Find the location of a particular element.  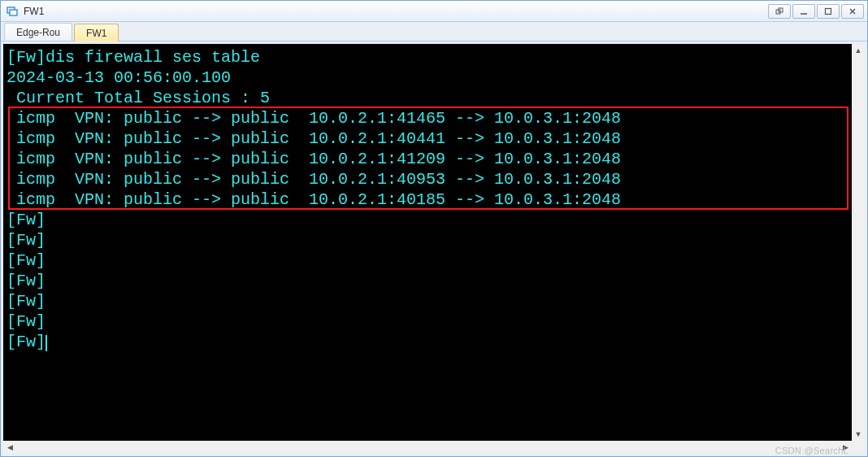

tab-label: FW1 is located at coordinates (96, 33).